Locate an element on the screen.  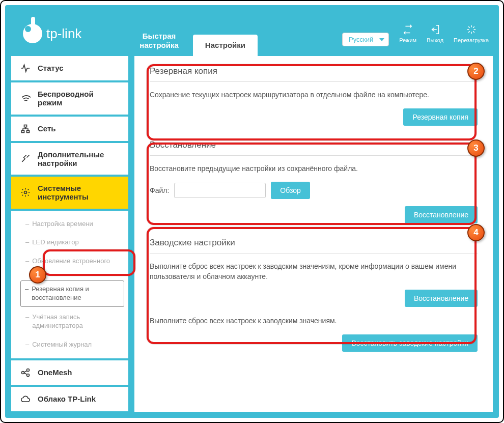
status-icon is located at coordinates (25, 68).